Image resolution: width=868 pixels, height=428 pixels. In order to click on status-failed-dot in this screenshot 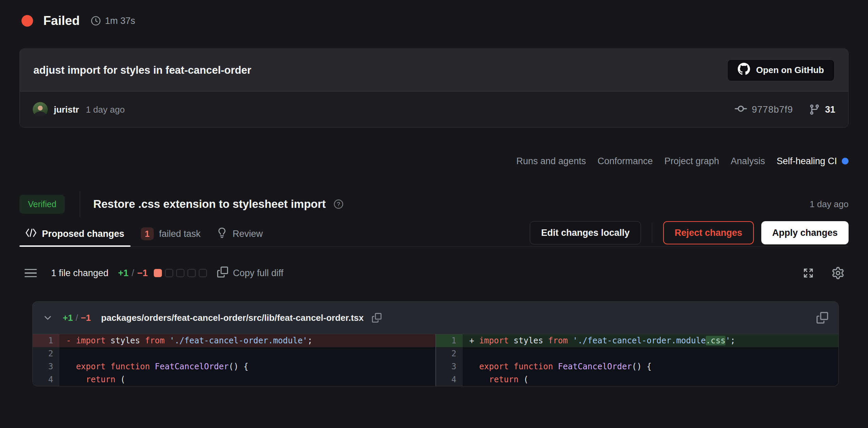, I will do `click(27, 21)`.